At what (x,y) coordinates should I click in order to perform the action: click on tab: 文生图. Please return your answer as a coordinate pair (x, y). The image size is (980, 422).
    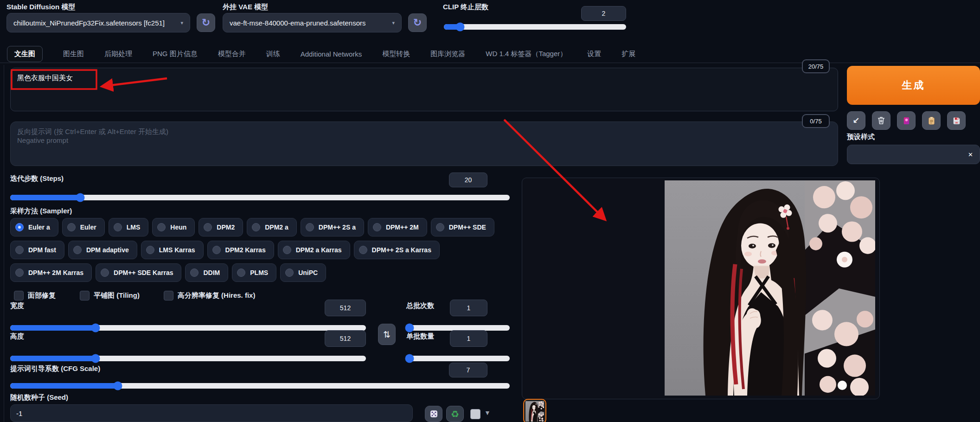
    Looking at the image, I should click on (25, 54).